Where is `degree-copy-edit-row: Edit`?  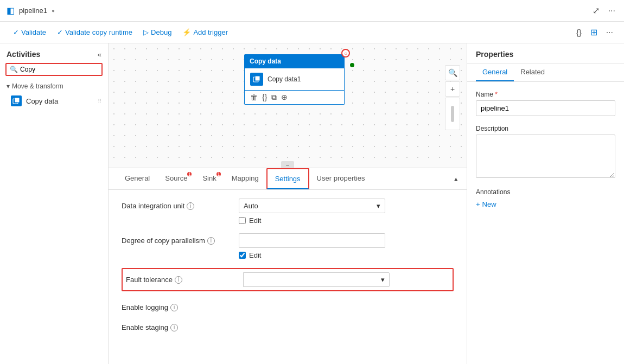
degree-copy-edit-row: Edit is located at coordinates (346, 255).